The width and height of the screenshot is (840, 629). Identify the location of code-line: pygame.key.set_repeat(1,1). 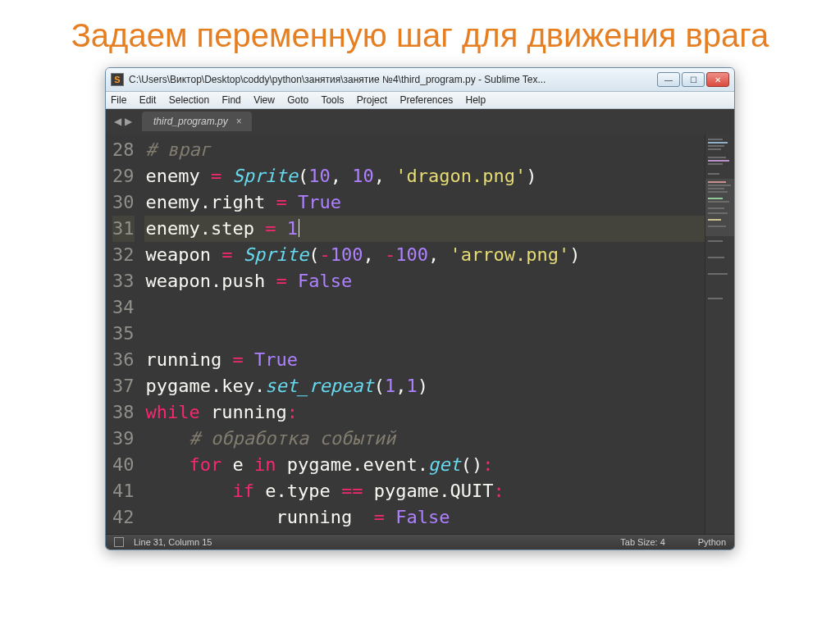
(425, 386).